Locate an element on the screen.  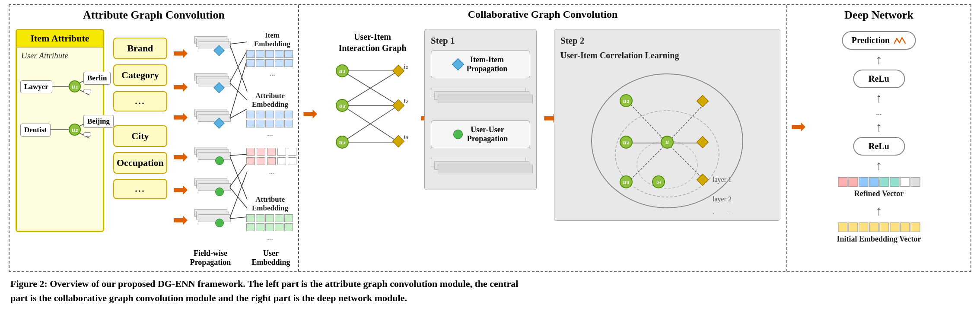
u3-i-node: u₃ is located at coordinates (342, 142).